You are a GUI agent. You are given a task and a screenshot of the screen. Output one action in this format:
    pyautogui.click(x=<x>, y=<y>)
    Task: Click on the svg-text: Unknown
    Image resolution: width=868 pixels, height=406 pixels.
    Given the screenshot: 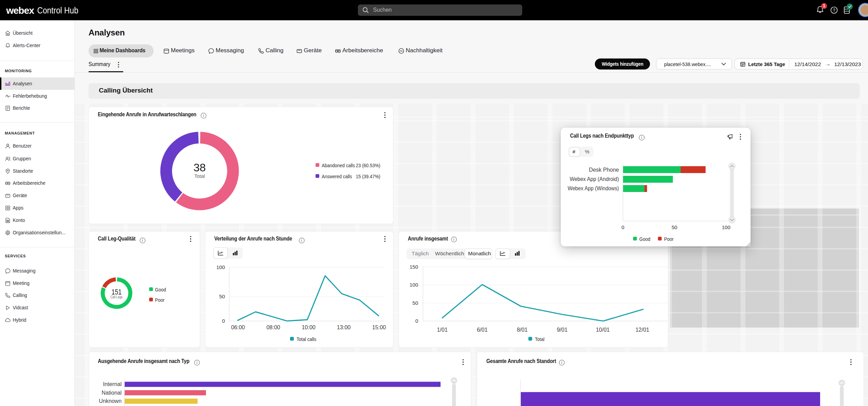 What is the action you would take?
    pyautogui.click(x=110, y=401)
    